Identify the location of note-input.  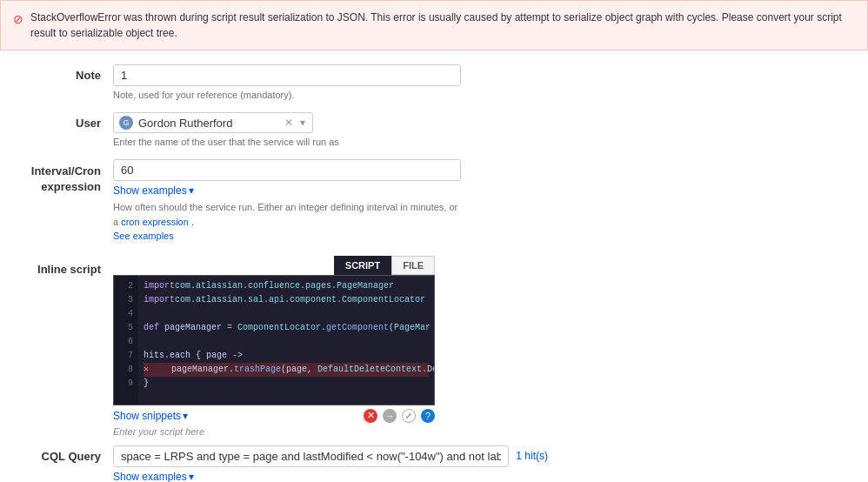
(287, 75).